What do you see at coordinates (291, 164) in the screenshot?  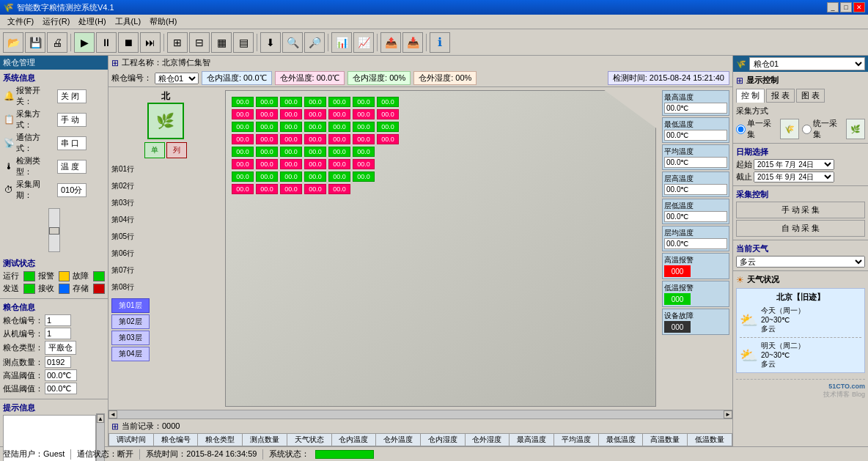 I see `sensor-cell-6-3: 00.0` at bounding box center [291, 164].